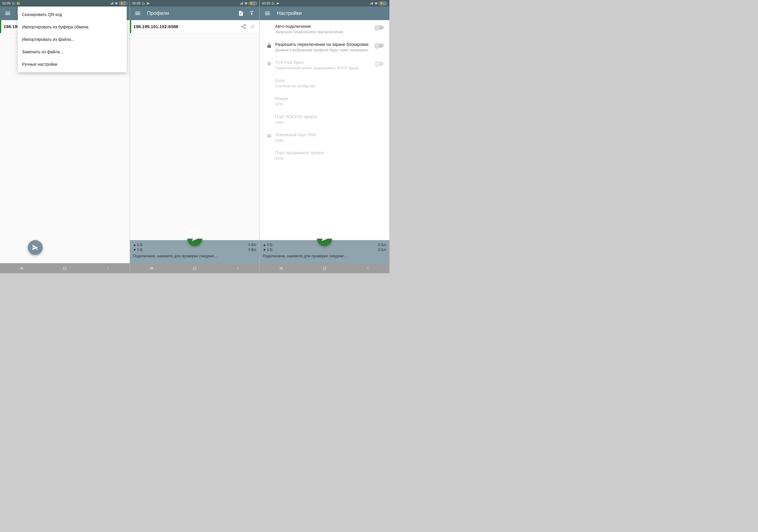  I want to click on setting-title: TCP Fast Open, so click(324, 62).